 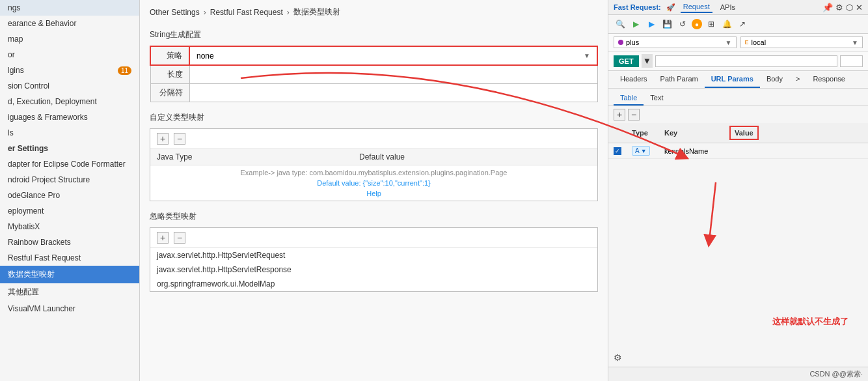 What do you see at coordinates (747, 42) in the screenshot?
I see `env-icon: E` at bounding box center [747, 42].